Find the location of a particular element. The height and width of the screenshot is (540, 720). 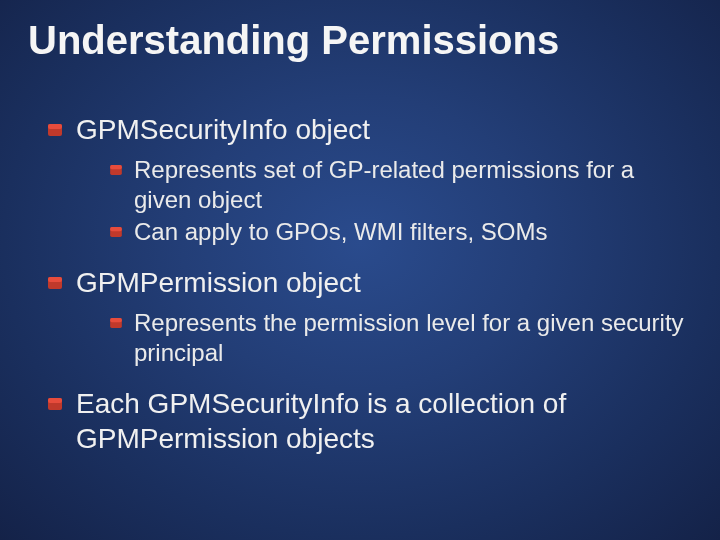

slide-title: Understanding Permissions is located at coordinates (360, 40).